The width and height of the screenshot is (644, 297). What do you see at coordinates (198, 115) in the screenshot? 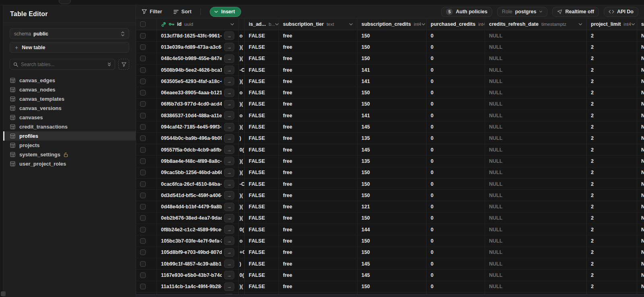
I see `id-cell: 08386537-10d4-488a-a11e-eb5a6... →` at bounding box center [198, 115].